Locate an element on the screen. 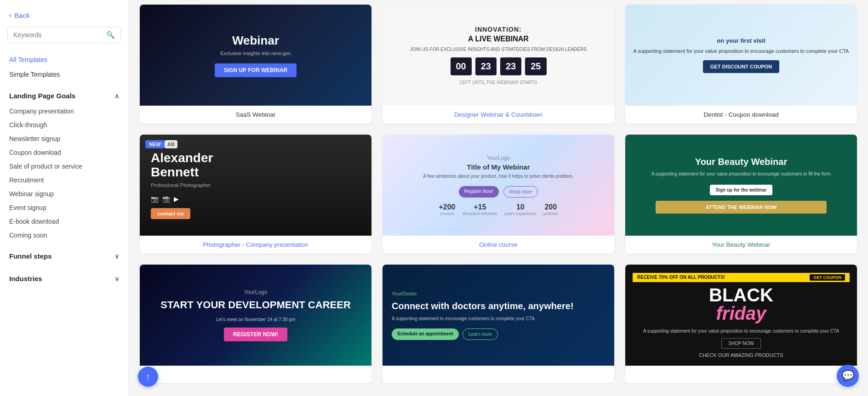 The image size is (868, 396). industries-section: Industries ∨ is located at coordinates (64, 278).